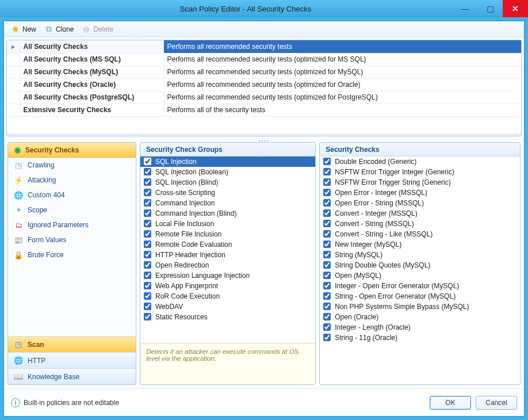  I want to click on group-row: Remote Code Evaluation, so click(228, 245).